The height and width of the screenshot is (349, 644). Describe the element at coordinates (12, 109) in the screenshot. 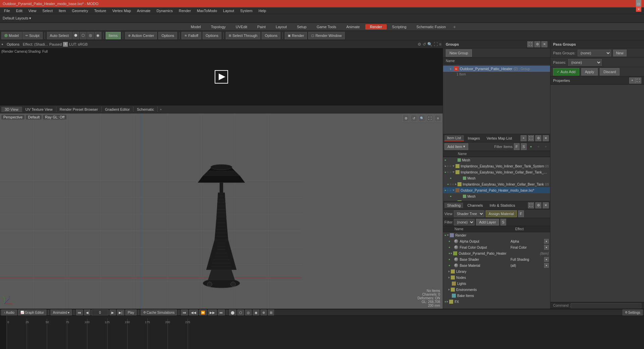

I see `tab-3d-view: 3D View` at that location.